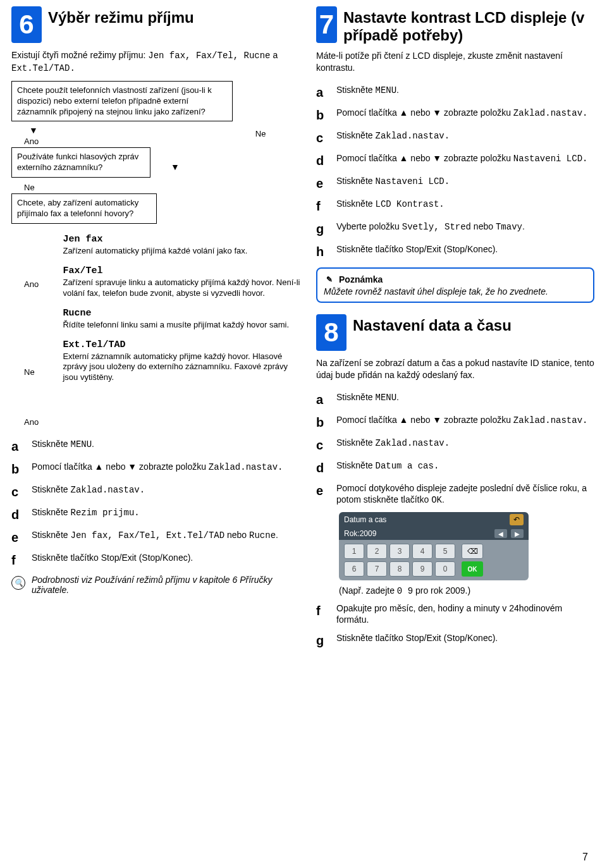 The image size is (607, 868). What do you see at coordinates (322, 445) in the screenshot?
I see `s8c-label: c` at bounding box center [322, 445].